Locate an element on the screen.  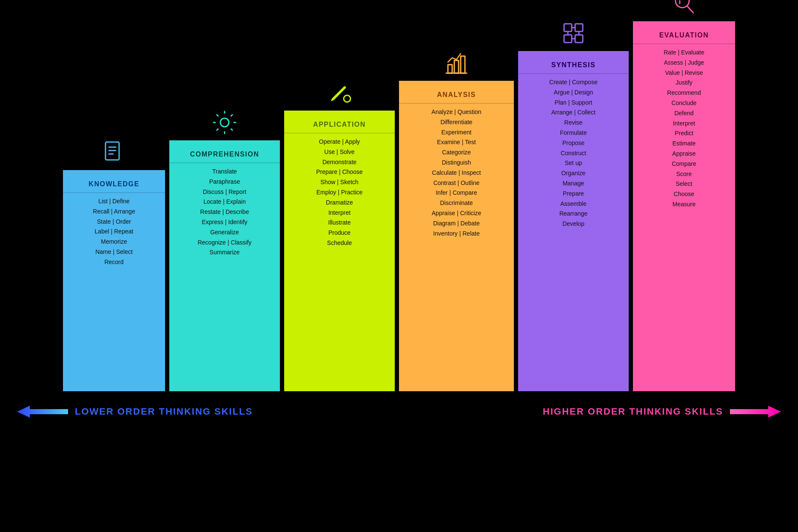
application-words: Operate | Apply Use | Solve Demonstrate … is located at coordinates (339, 193).